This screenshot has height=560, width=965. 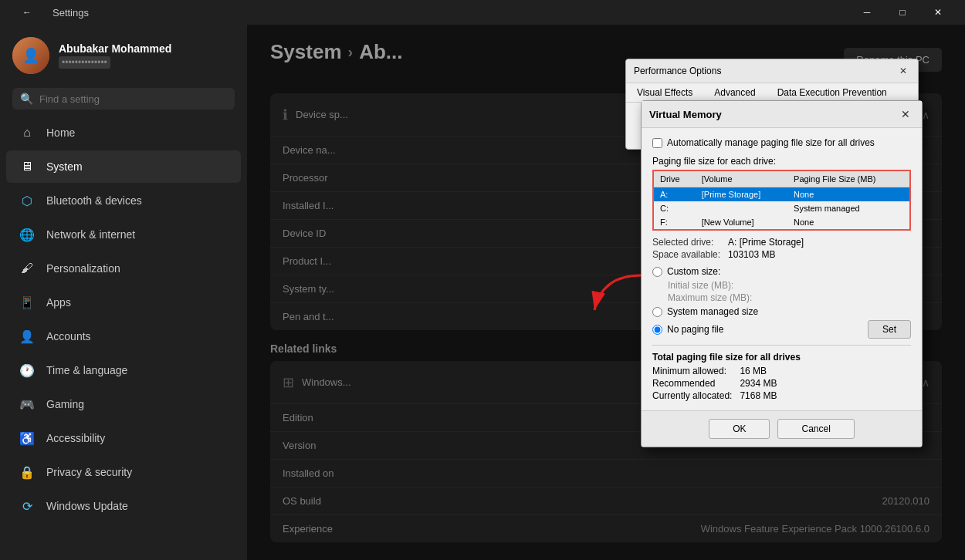 I want to click on vm-custom-size-radio, so click(x=658, y=272).